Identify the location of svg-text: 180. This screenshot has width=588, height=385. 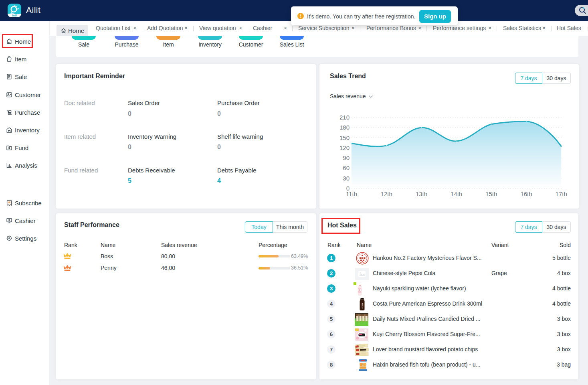
(345, 128).